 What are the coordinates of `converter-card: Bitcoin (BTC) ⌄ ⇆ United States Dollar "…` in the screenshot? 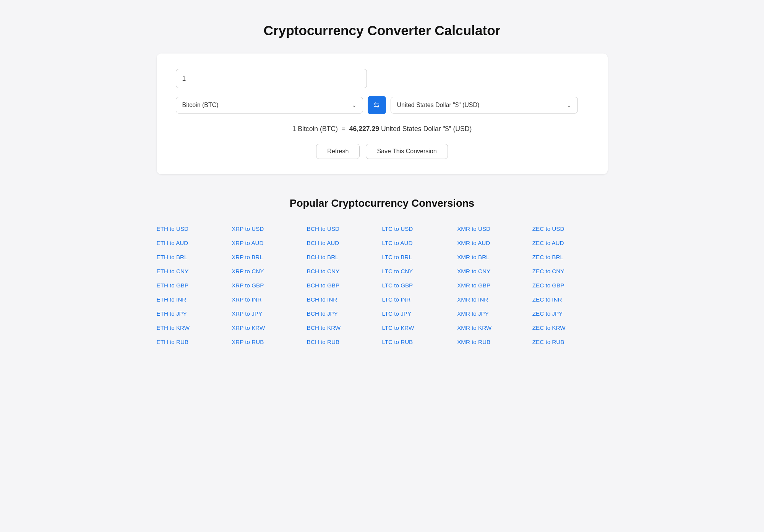 It's located at (382, 114).